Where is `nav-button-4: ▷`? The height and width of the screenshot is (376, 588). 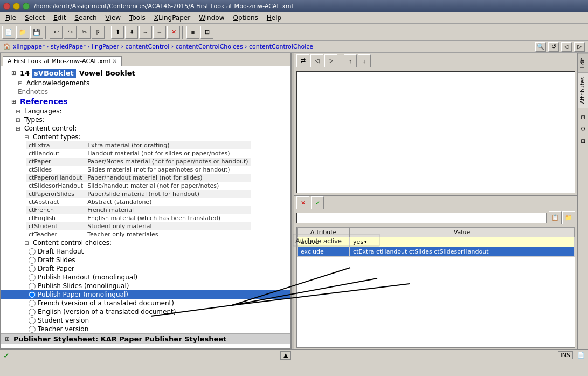 nav-button-4: ▷ is located at coordinates (579, 47).